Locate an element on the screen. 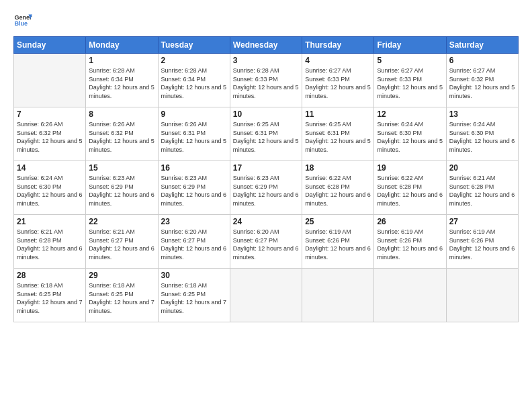 Image resolution: width=532 pixels, height=411 pixels. day-number: 24 is located at coordinates (266, 222).